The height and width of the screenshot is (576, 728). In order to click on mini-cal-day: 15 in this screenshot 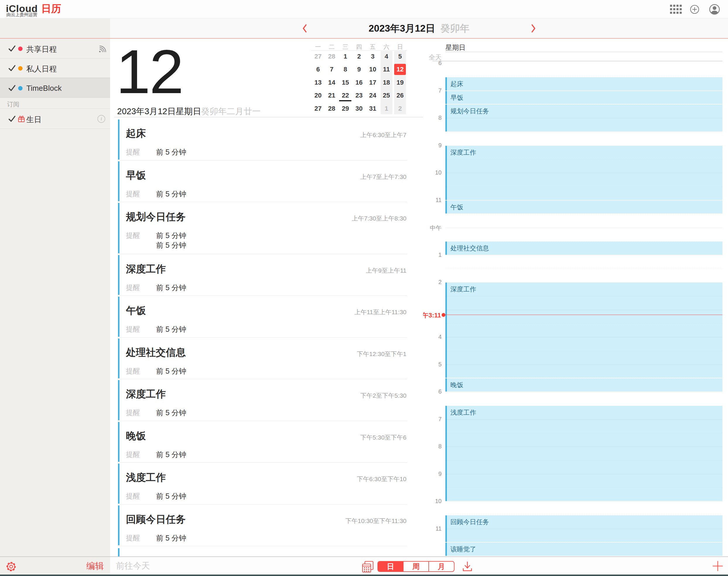, I will do `click(345, 83)`.